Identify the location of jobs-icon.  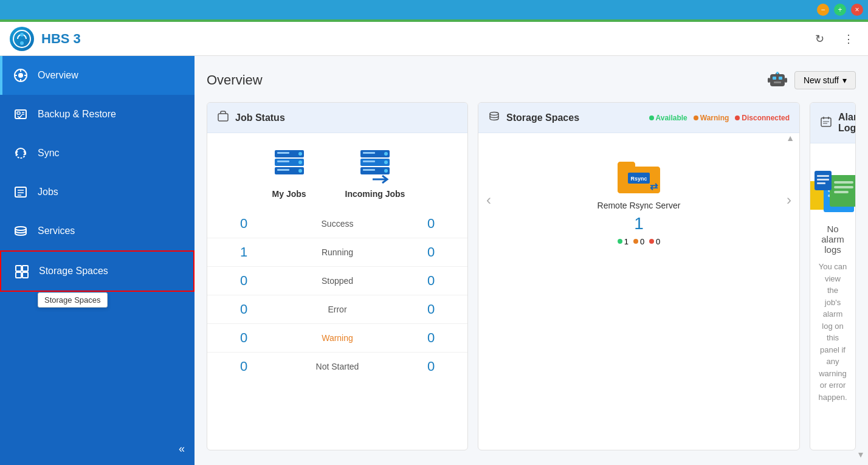
(21, 192).